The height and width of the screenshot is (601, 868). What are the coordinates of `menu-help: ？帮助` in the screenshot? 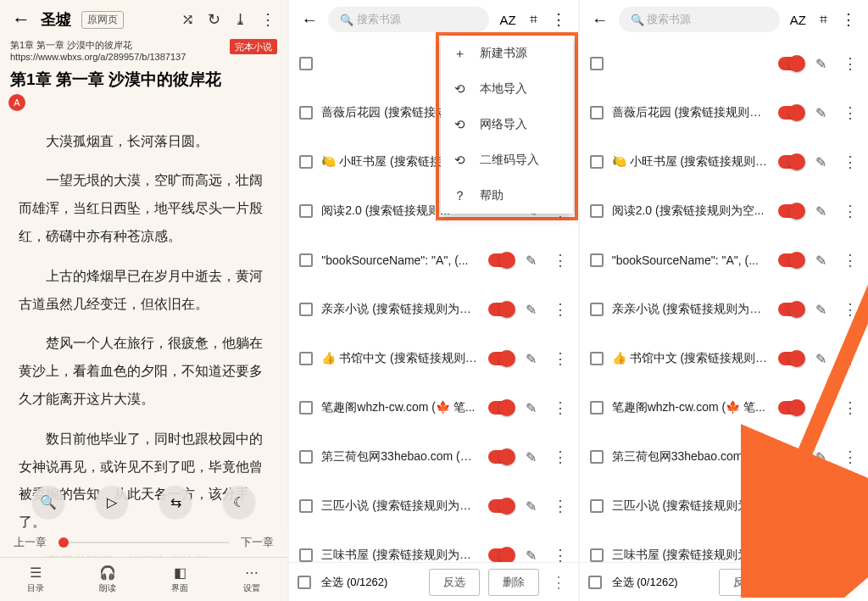 It's located at (507, 196).